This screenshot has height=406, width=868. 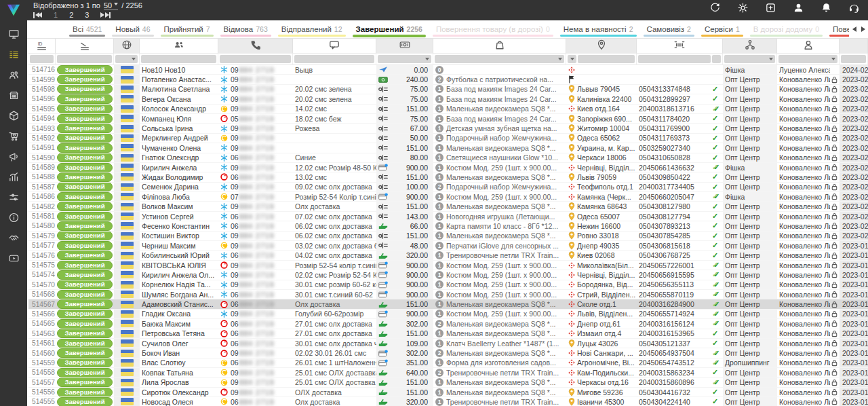 What do you see at coordinates (14, 219) in the screenshot?
I see `sidebar-item-info` at bounding box center [14, 219].